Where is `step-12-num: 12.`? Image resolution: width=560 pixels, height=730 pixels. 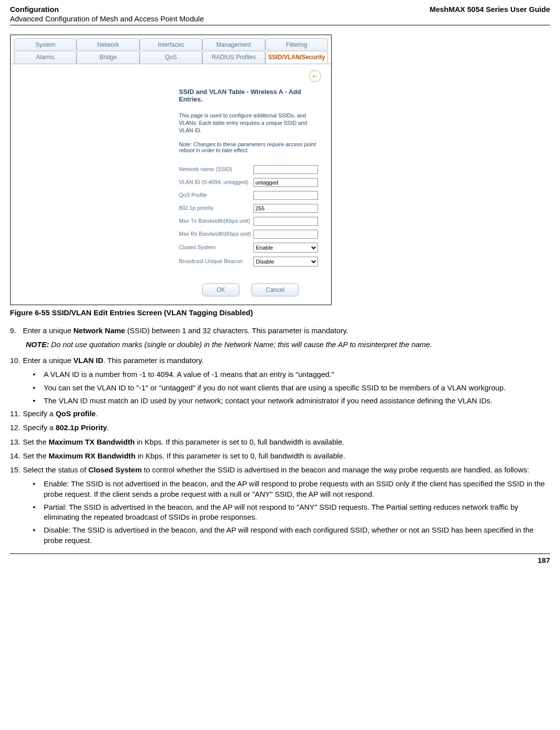
step-12-num: 12. is located at coordinates (16, 428).